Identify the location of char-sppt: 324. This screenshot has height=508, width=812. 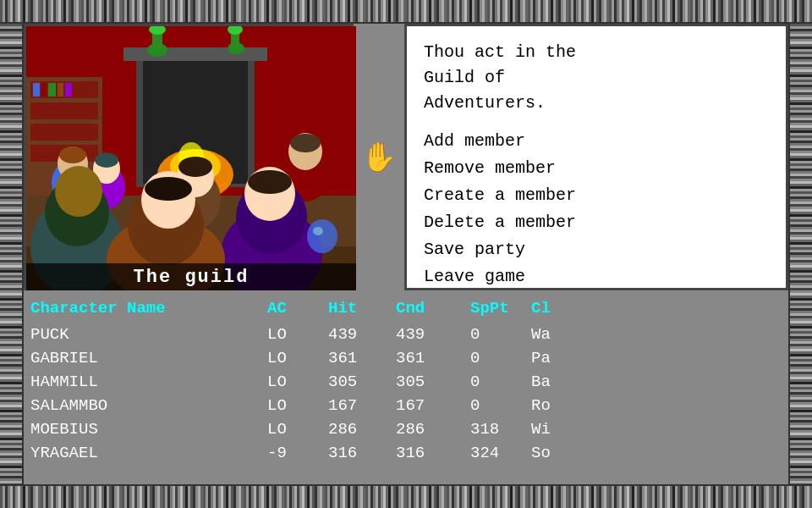
(501, 453).